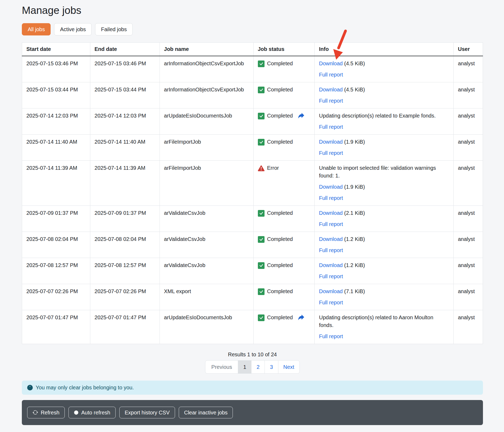  I want to click on table-row: 2025-07-14 11:40 AM2025-07-14 11:40 AMar…, so click(253, 147).